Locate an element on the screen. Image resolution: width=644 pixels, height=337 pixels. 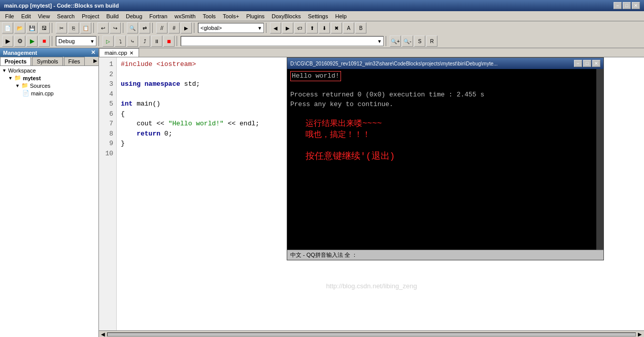
global-dropdown: <global>▾ is located at coordinates (231, 28).